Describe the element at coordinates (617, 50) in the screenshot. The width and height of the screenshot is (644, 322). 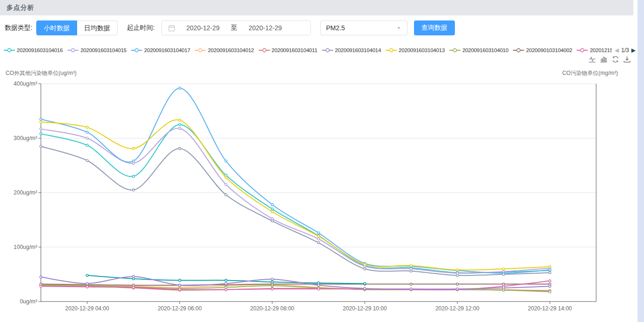
I see `legend-prev-button: ◀` at that location.